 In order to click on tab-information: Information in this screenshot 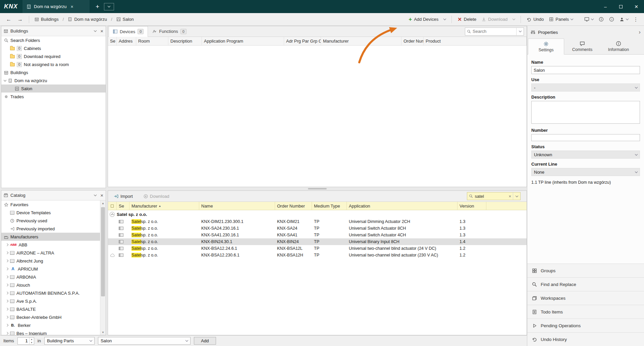, I will do `click(619, 46)`.